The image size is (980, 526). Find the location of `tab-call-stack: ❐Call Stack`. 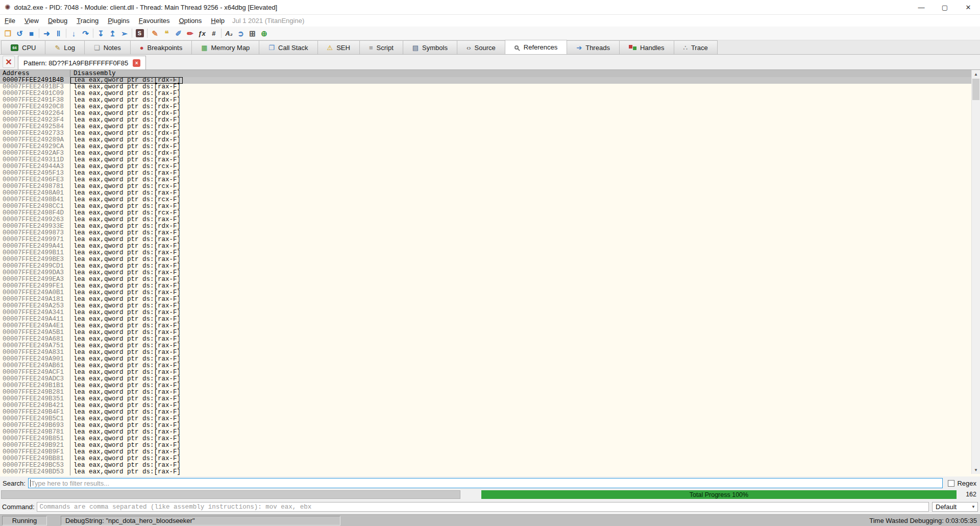

tab-call-stack: ❐Call Stack is located at coordinates (288, 47).